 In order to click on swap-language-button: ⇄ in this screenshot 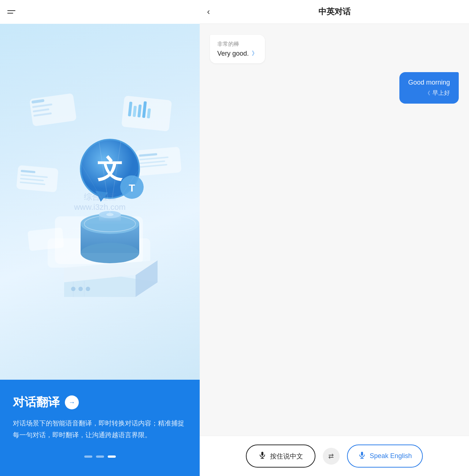, I will do `click(331, 456)`.